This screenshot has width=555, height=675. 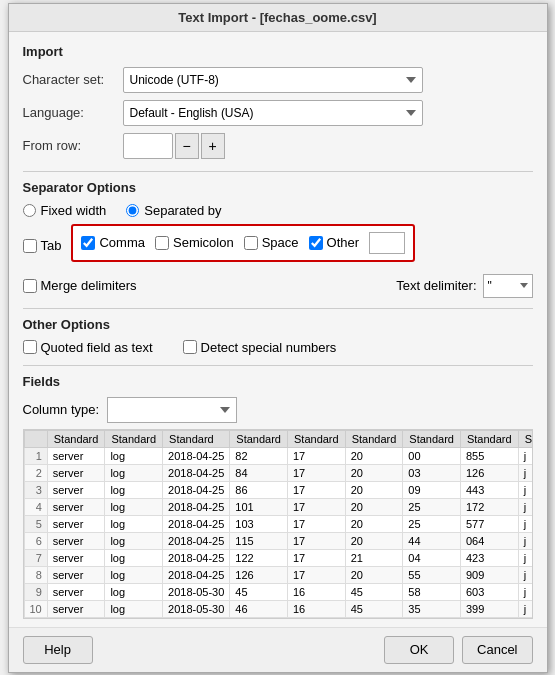 I want to click on quoted-field-item: Quoted field as text, so click(x=88, y=348).